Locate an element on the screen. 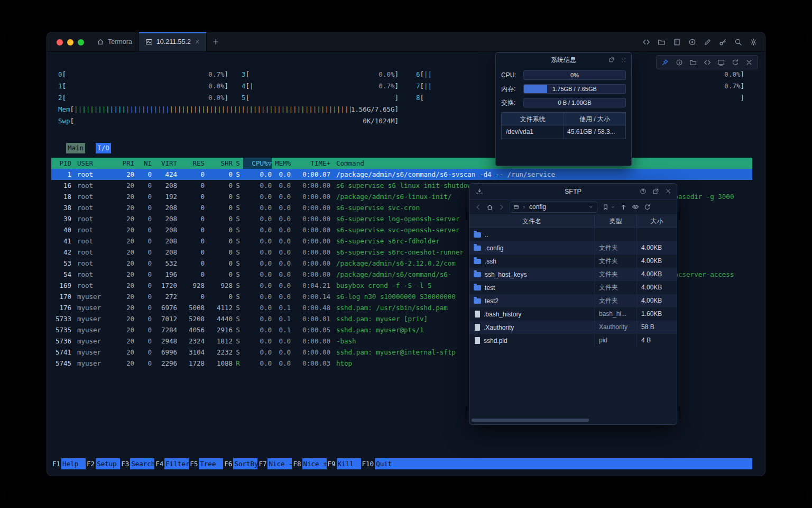  col-cpu-sort: CPU%▽ is located at coordinates (257, 163).